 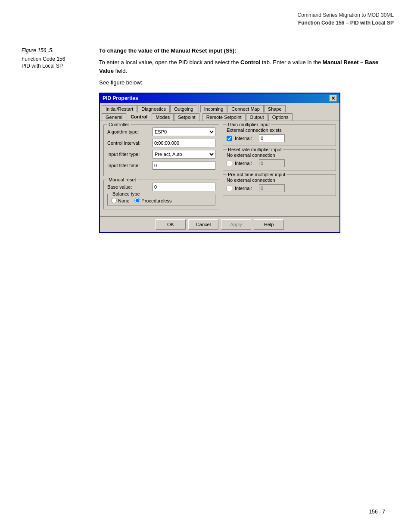 I want to click on control-interval-row: Control interval: 0:00:00.000, so click(x=161, y=143).